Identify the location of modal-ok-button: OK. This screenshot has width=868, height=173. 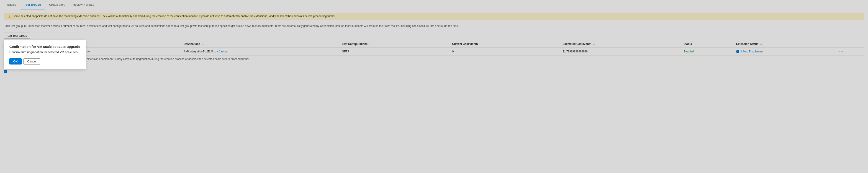
(16, 61).